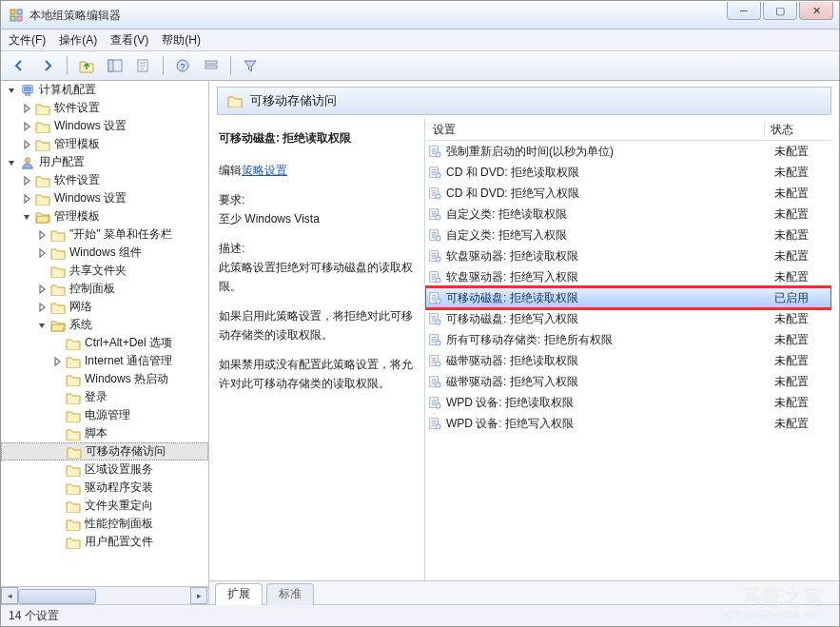 The image size is (840, 627). I want to click on tree-node: 电源管理, so click(105, 415).